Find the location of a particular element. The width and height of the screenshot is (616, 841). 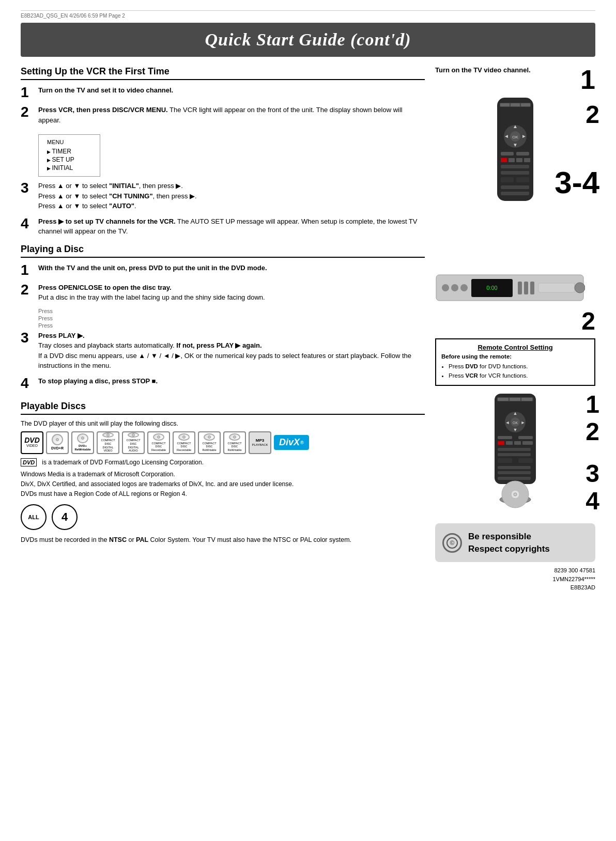

product-code-3: E8B23AD is located at coordinates (515, 588).